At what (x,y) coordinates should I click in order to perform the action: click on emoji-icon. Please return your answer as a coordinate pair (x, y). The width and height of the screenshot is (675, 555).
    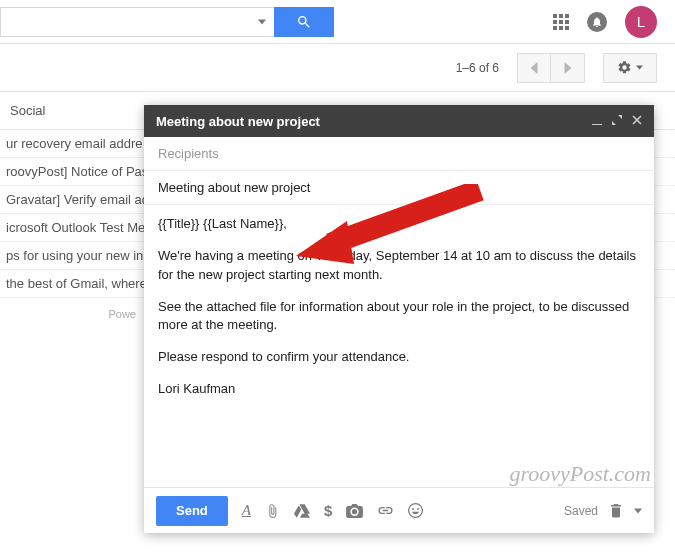
    Looking at the image, I should click on (416, 510).